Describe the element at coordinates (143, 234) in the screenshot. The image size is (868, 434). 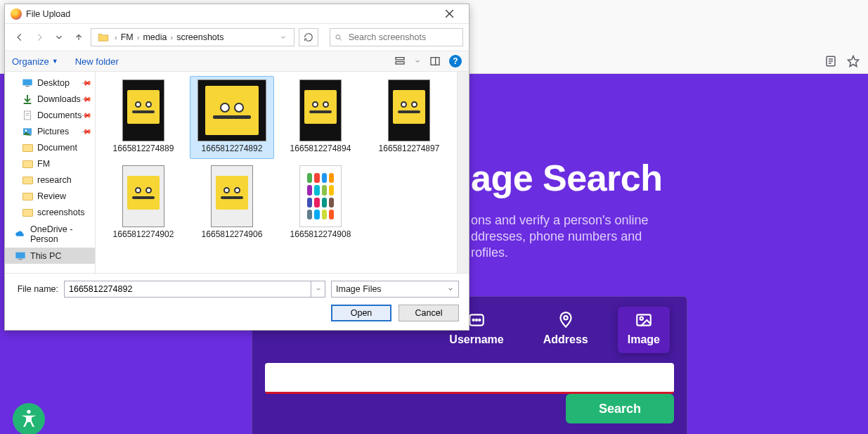
I see `file-name: 1665812274902` at that location.